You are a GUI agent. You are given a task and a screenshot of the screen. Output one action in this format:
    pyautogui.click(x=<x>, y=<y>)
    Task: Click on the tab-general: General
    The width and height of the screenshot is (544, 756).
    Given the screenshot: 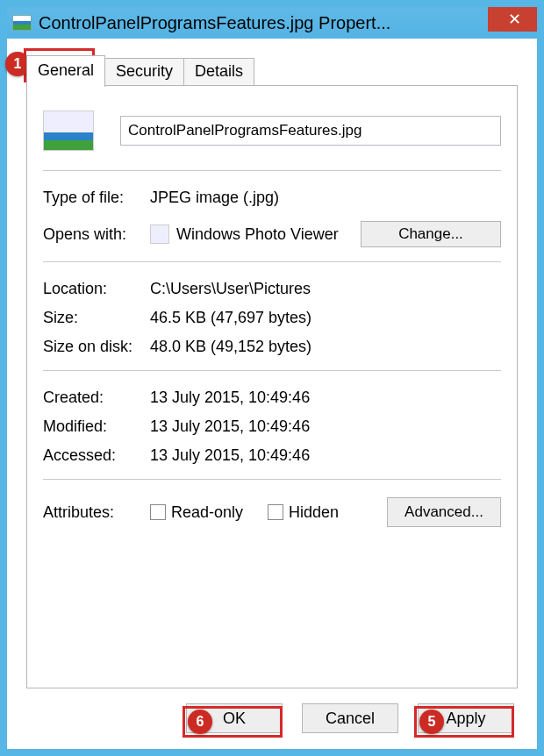 What is the action you would take?
    pyautogui.click(x=66, y=71)
    